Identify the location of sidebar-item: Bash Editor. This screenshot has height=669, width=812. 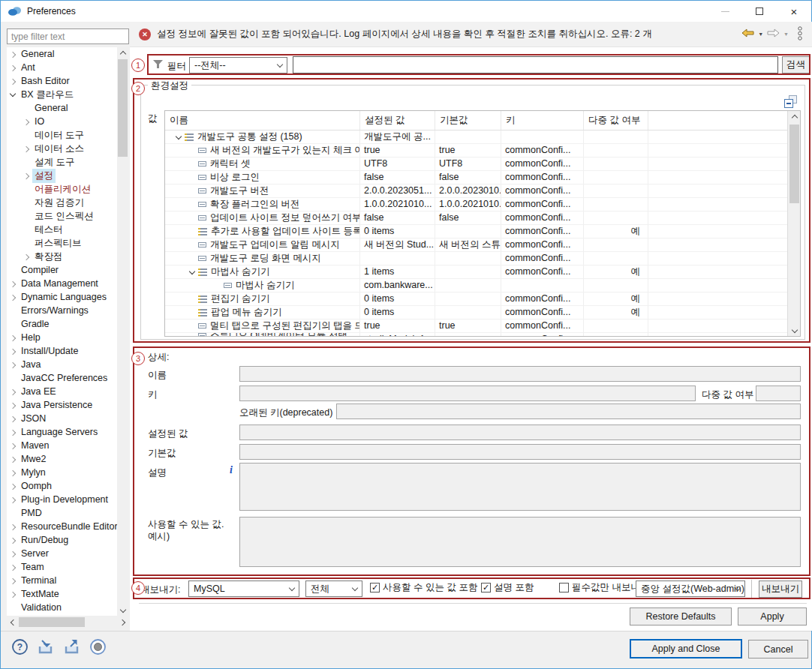
(68, 81).